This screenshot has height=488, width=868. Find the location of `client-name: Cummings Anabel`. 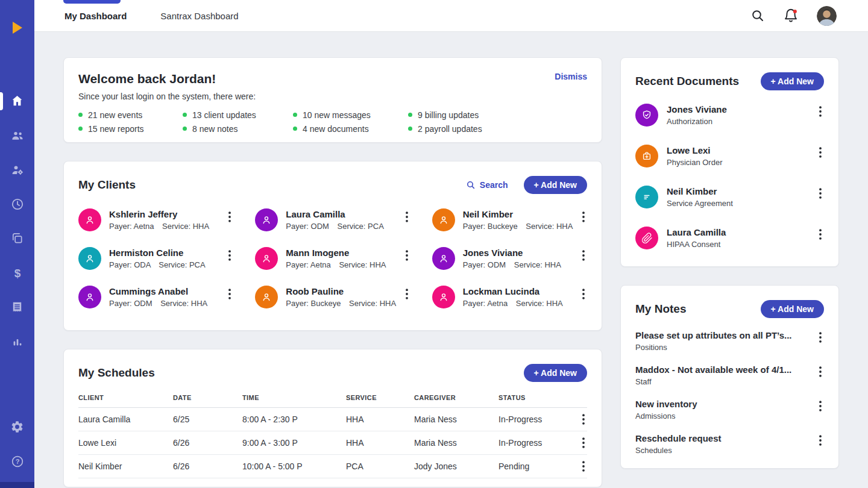

client-name: Cummings Anabel is located at coordinates (158, 292).